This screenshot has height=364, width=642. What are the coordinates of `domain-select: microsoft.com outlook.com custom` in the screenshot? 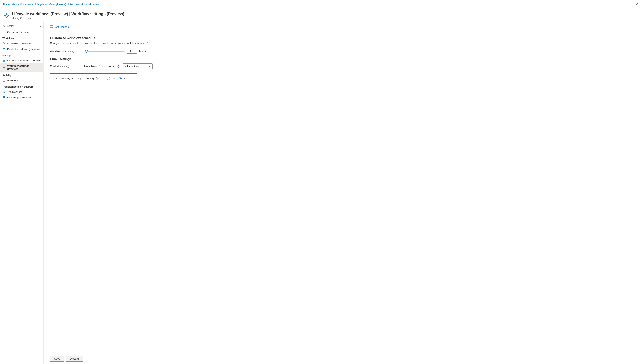 It's located at (138, 66).